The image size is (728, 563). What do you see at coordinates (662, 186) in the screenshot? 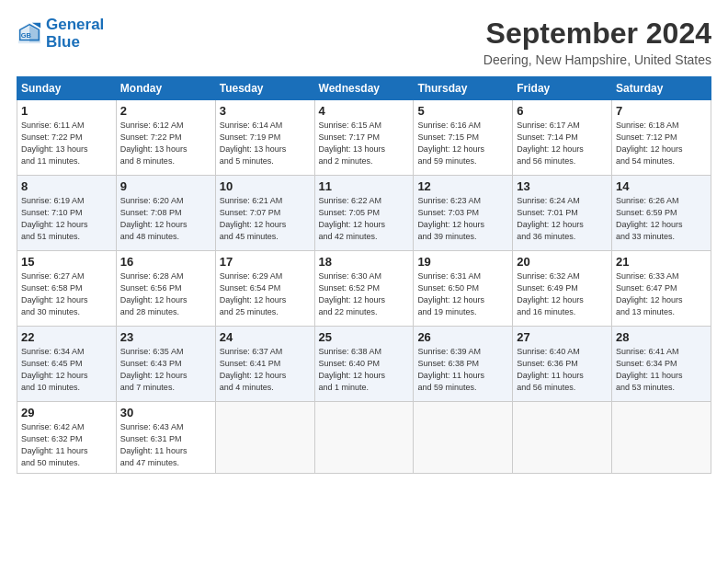
I see `day-number: 14` at bounding box center [662, 186].